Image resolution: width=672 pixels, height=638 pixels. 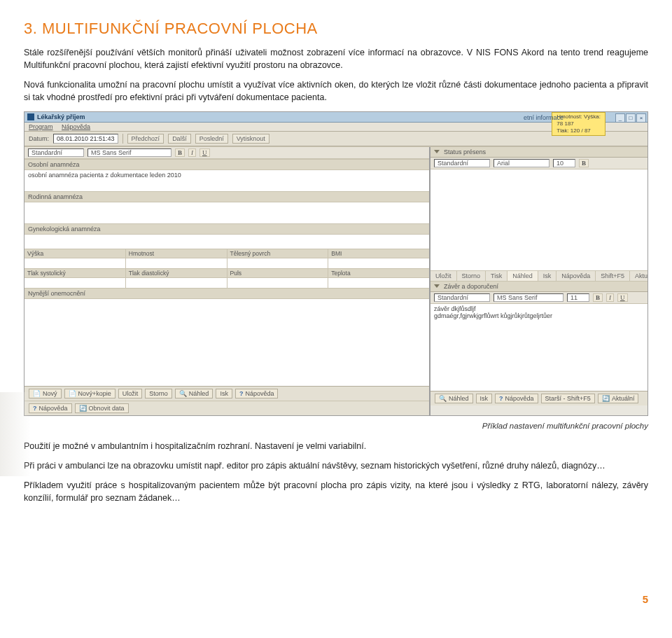 I want to click on status-presens-text, so click(x=539, y=220).